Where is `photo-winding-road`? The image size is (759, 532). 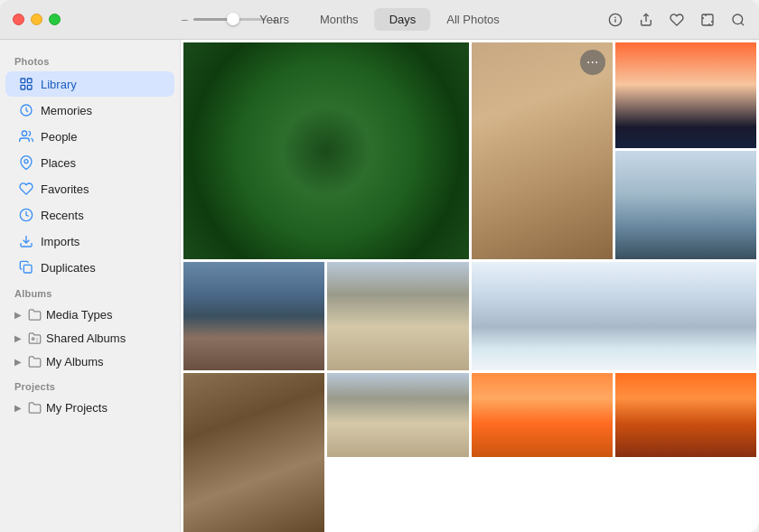
photo-winding-road is located at coordinates (254, 453).